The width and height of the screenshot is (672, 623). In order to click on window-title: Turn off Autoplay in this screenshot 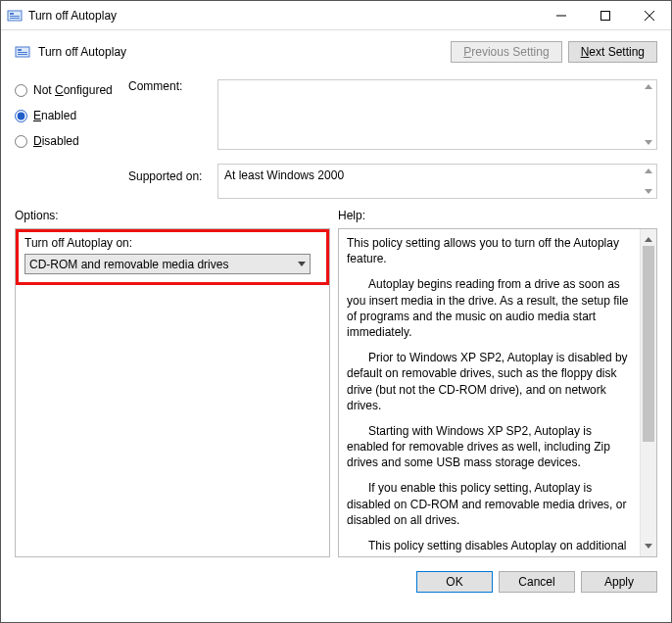, I will do `click(72, 16)`.